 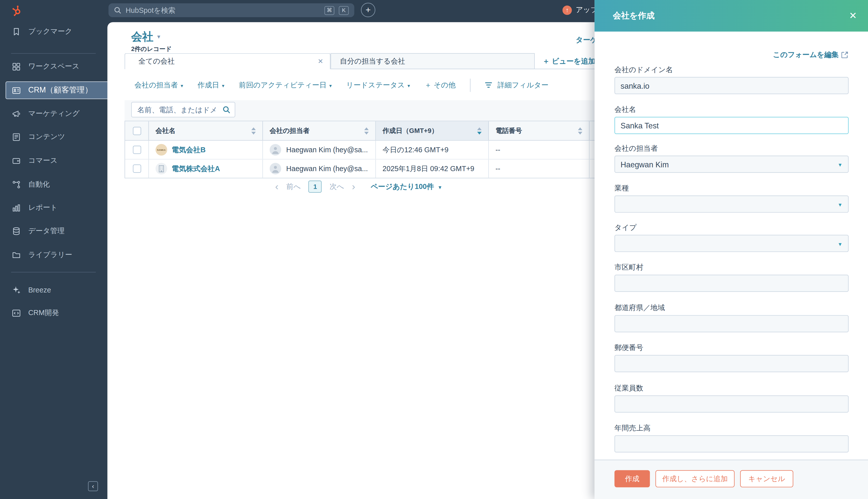 What do you see at coordinates (188, 150) in the screenshot?
I see `company-name-link: 電気会社B` at bounding box center [188, 150].